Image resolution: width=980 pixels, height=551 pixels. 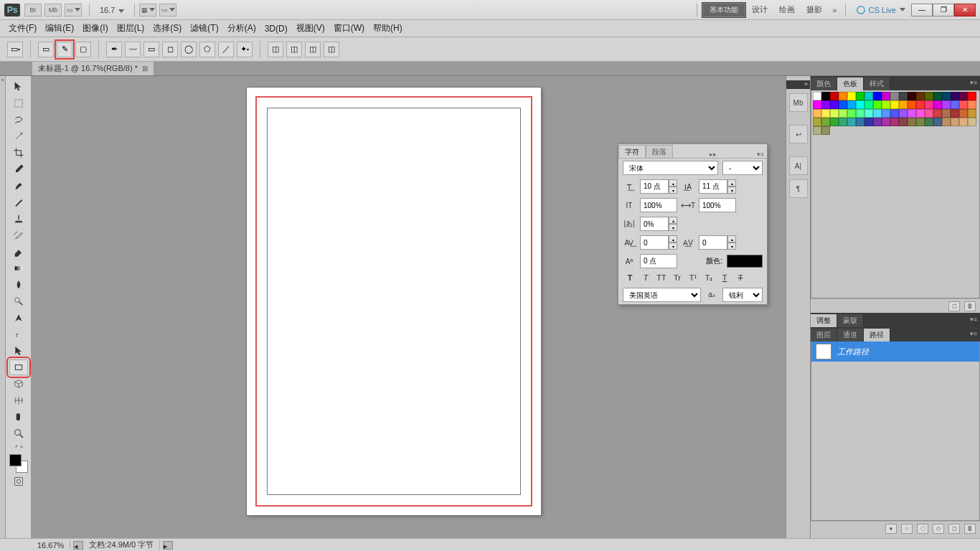 I want to click on faux-italic: T, so click(x=646, y=278).